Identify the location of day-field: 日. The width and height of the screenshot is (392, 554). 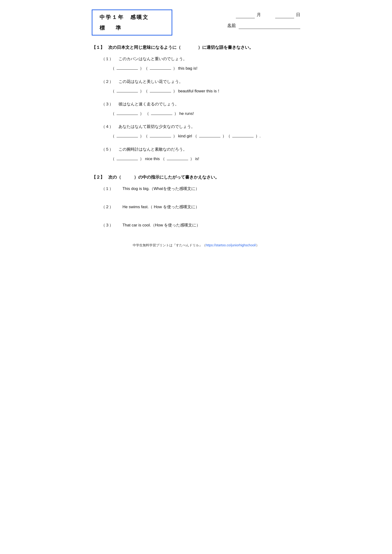
(288, 15).